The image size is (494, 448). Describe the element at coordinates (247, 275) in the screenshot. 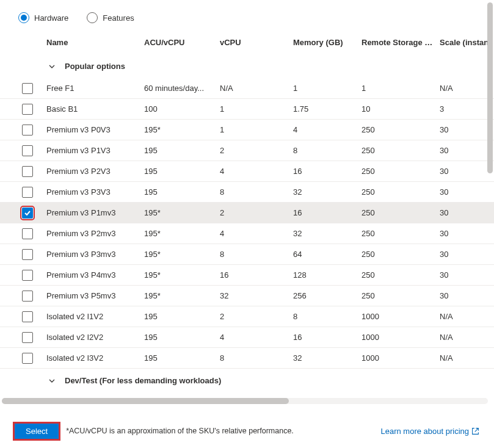

I see `table-row: Premium v3 P4mv3195*1612825030` at that location.